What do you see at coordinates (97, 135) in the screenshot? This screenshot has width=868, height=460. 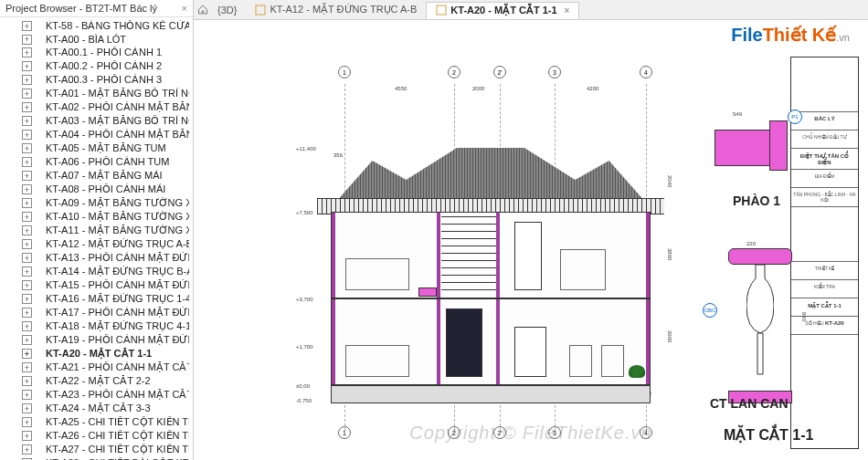 I see `tree-item: +KT-A04 - PHỐI CẢNH MẶT BẰNG B` at bounding box center [97, 135].